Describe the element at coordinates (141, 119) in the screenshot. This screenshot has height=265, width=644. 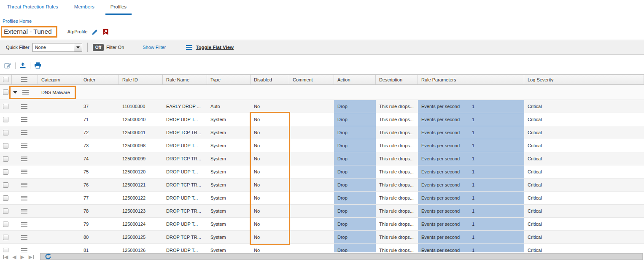
I see `cell-rule-id: 125000040` at that location.